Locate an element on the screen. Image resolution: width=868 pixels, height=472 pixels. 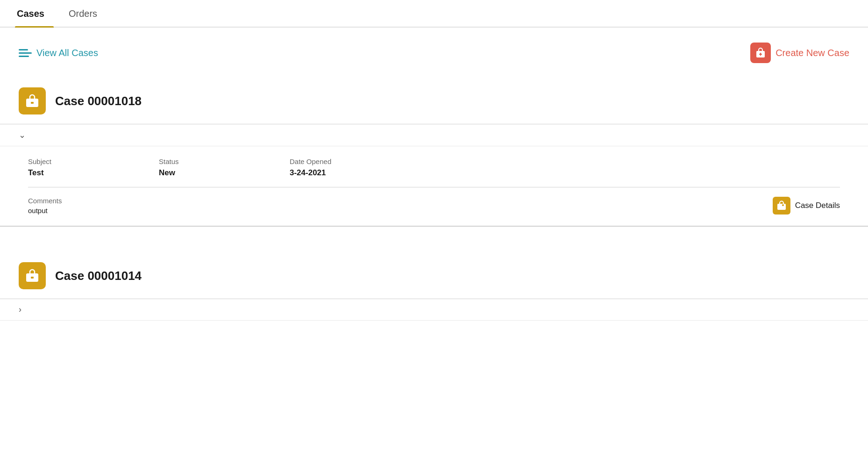
list-icon is located at coordinates (25, 53).